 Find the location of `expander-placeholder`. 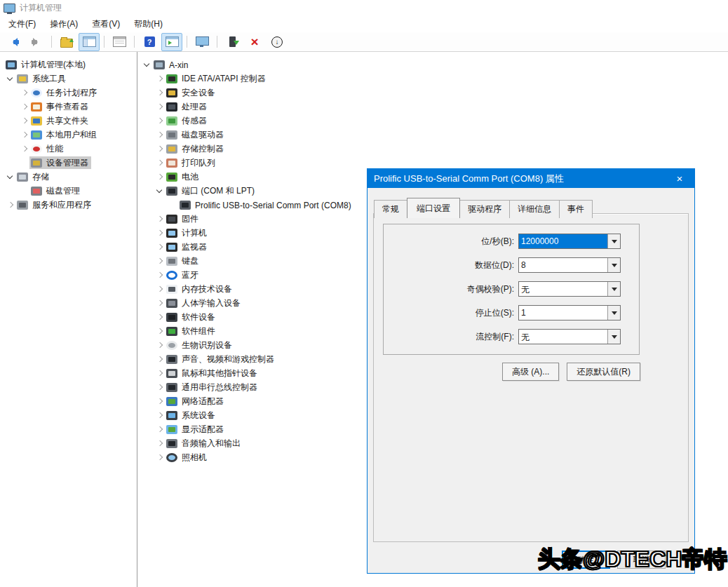

expander-placeholder is located at coordinates (25, 163).